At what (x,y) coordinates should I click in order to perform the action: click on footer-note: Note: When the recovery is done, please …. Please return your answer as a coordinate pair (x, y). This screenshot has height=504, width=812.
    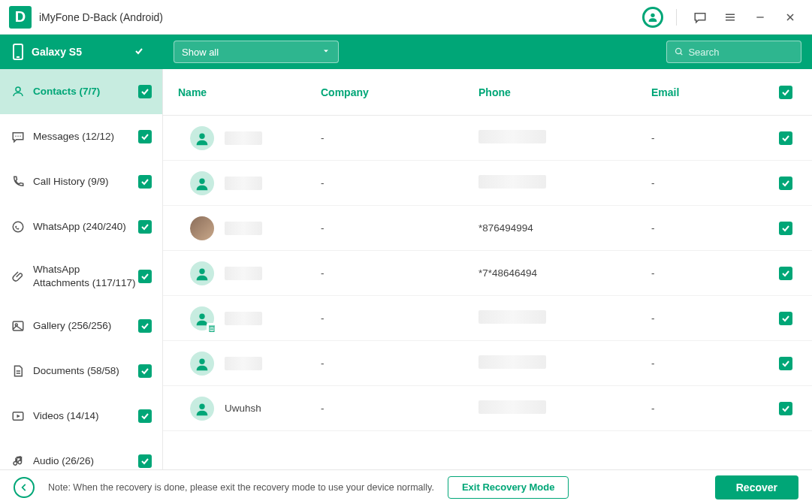
    Looking at the image, I should click on (241, 487).